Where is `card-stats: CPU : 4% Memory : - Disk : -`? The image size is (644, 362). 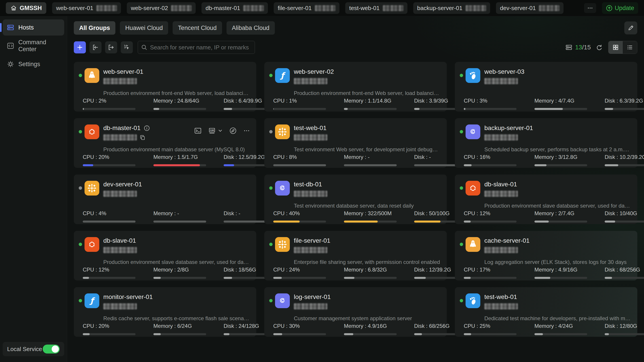 card-stats: CPU : 4% Memory : - Disk : - is located at coordinates (166, 216).